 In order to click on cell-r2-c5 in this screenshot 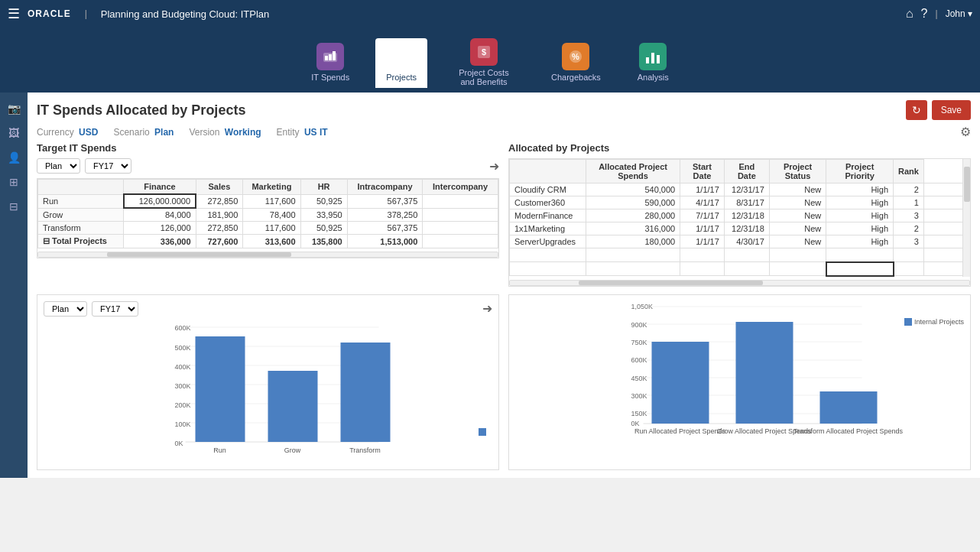, I will do `click(460, 228)`.